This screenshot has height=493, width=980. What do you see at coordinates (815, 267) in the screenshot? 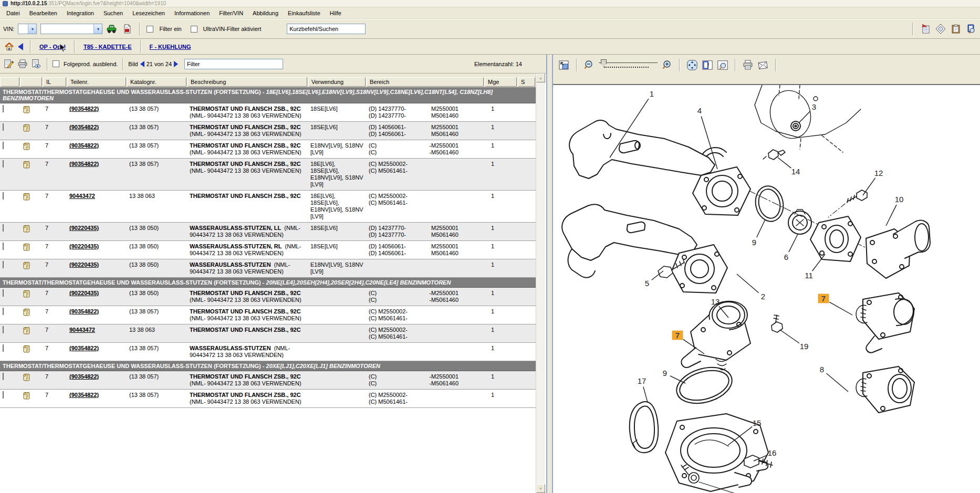
I see `callout-11: 11` at bounding box center [815, 267].